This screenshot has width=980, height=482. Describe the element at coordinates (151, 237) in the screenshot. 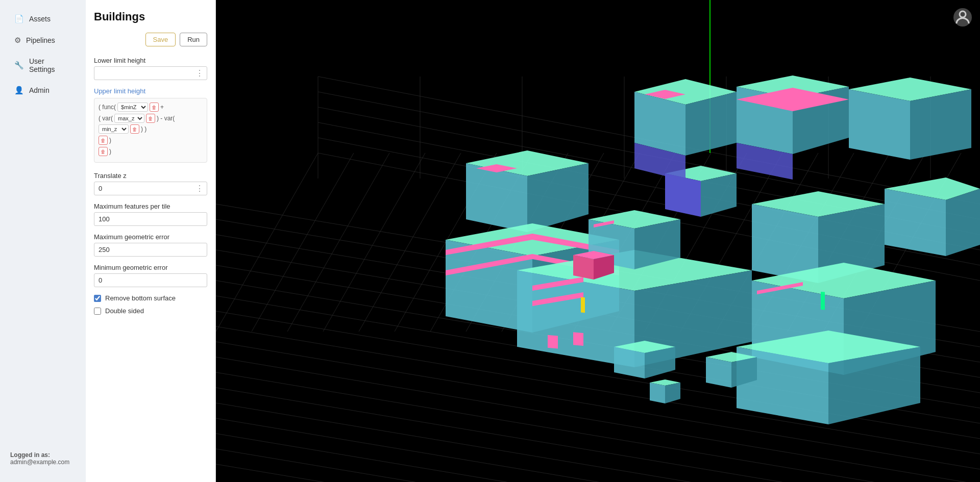

I see `max-geo-error-label: Maximum geometric error` at that location.